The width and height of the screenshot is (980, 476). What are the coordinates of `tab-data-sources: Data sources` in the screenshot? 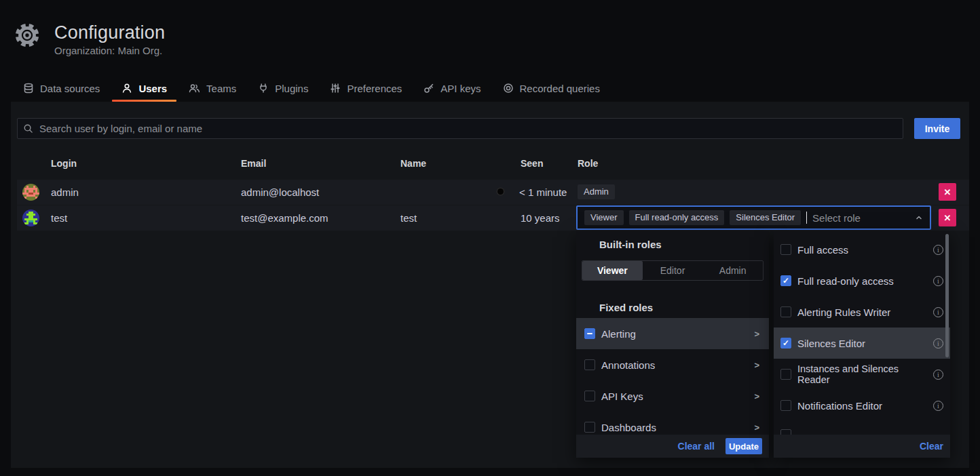 It's located at (61, 88).